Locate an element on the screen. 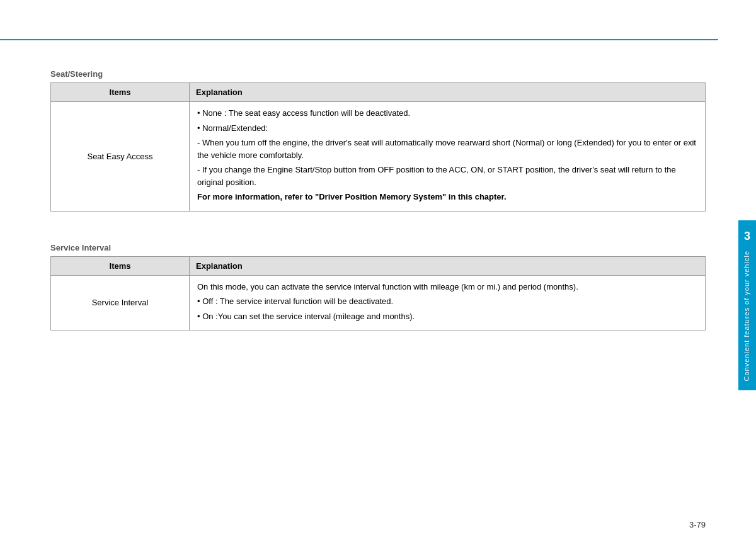 The width and height of the screenshot is (756, 542). seat-exp-line-1: • None : The seat easy access function w… is located at coordinates (447, 113).